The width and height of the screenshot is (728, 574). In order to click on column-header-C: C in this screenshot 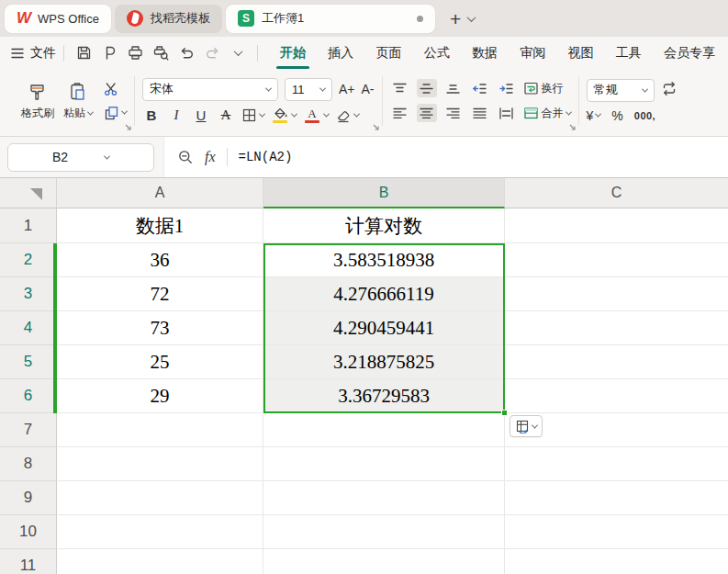, I will do `click(617, 193)`.